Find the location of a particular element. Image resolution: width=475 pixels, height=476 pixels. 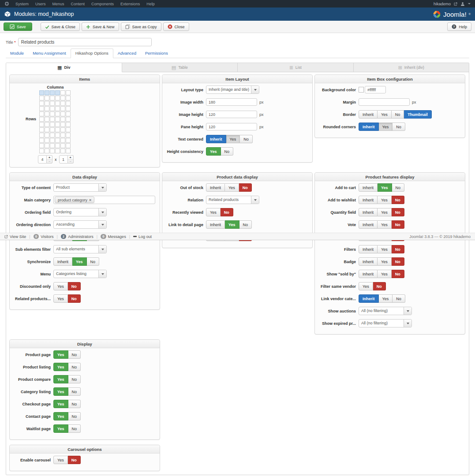

checkout-page-option-no: No is located at coordinates (75, 404).